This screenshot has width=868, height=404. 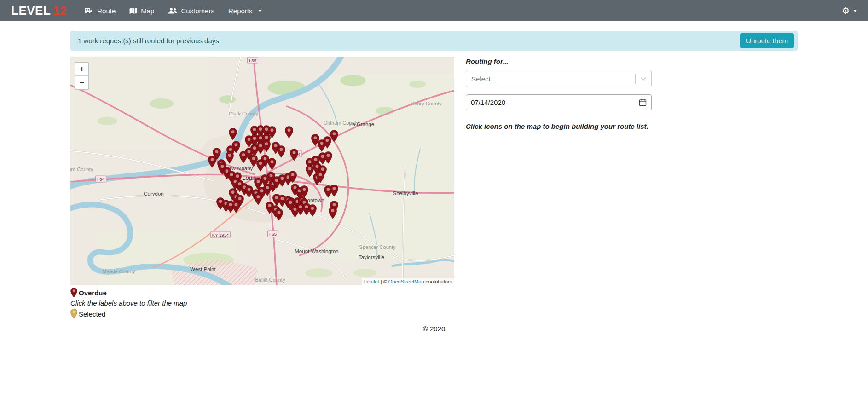 What do you see at coordinates (100, 11) in the screenshot?
I see `nav-item-route: Route` at bounding box center [100, 11].